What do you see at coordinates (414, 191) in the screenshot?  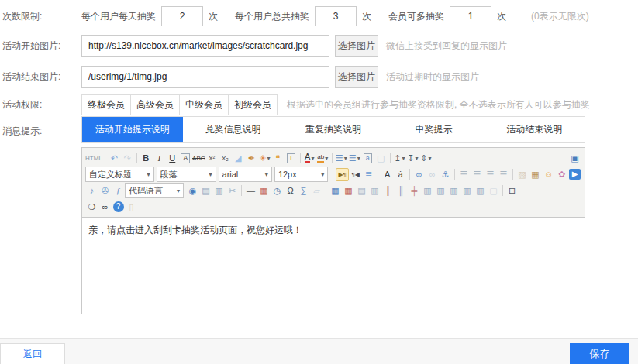 I see `split-cell-icon: ╪` at bounding box center [414, 191].